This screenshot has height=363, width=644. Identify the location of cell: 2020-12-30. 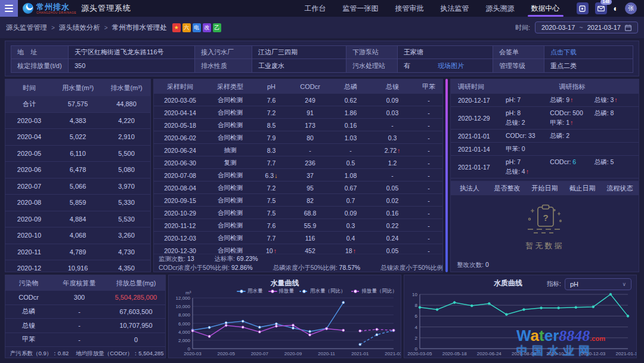
(180, 249).